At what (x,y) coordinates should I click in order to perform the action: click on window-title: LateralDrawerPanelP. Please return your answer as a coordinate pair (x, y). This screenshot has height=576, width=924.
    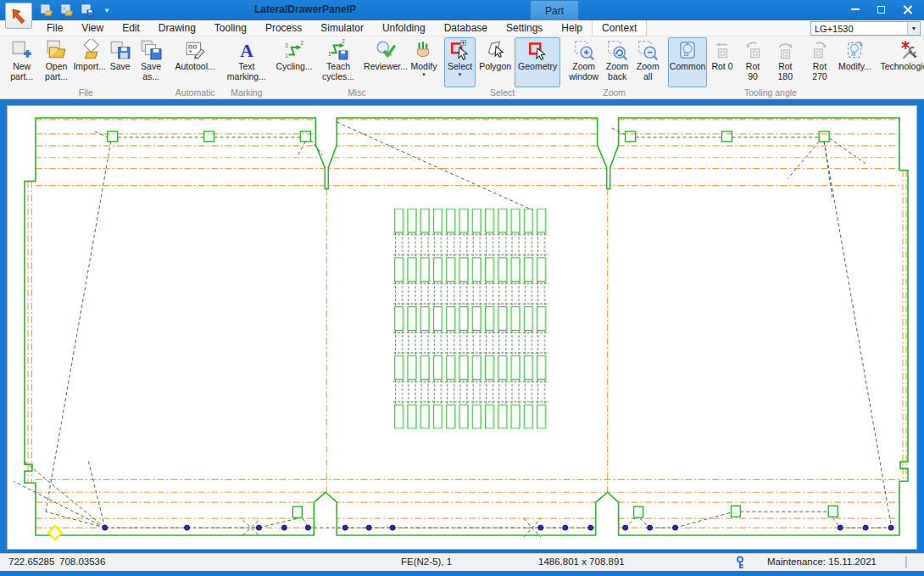
    Looking at the image, I should click on (305, 9).